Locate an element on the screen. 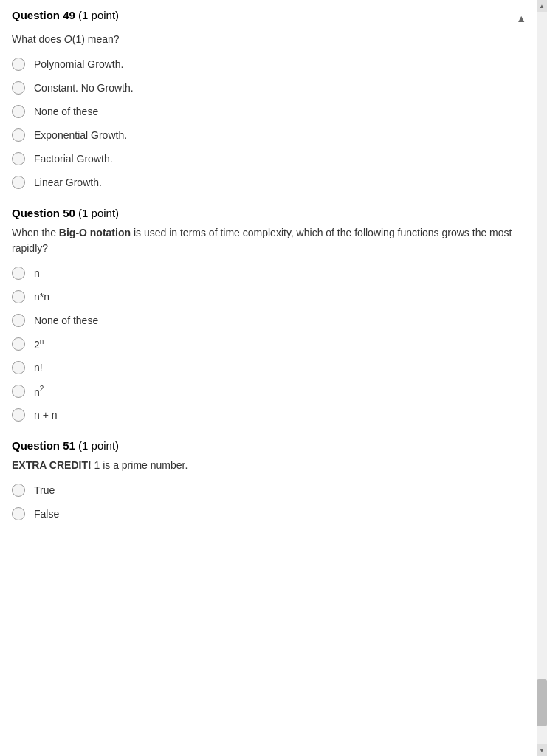  list-item: Constant. No Growth. is located at coordinates (269, 88).